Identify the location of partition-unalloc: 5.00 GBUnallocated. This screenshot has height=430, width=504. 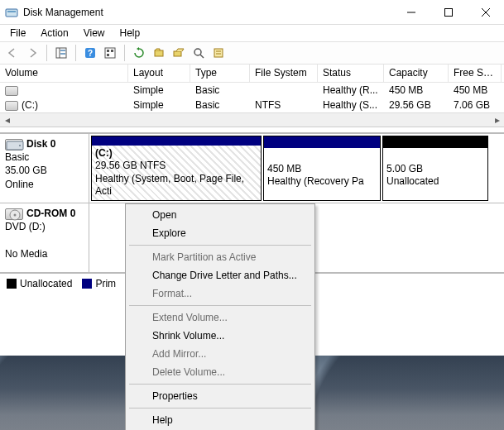
(435, 169).